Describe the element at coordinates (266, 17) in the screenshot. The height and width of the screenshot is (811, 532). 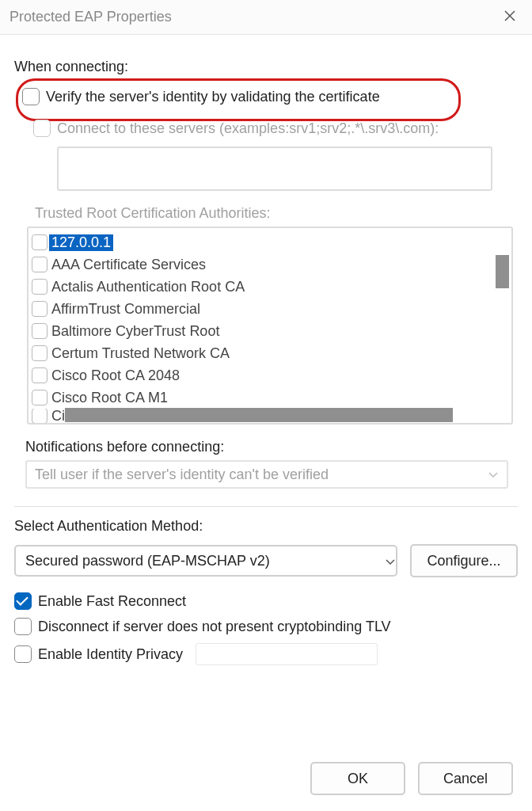
I see `title-bar: Protected EAP Properties` at that location.